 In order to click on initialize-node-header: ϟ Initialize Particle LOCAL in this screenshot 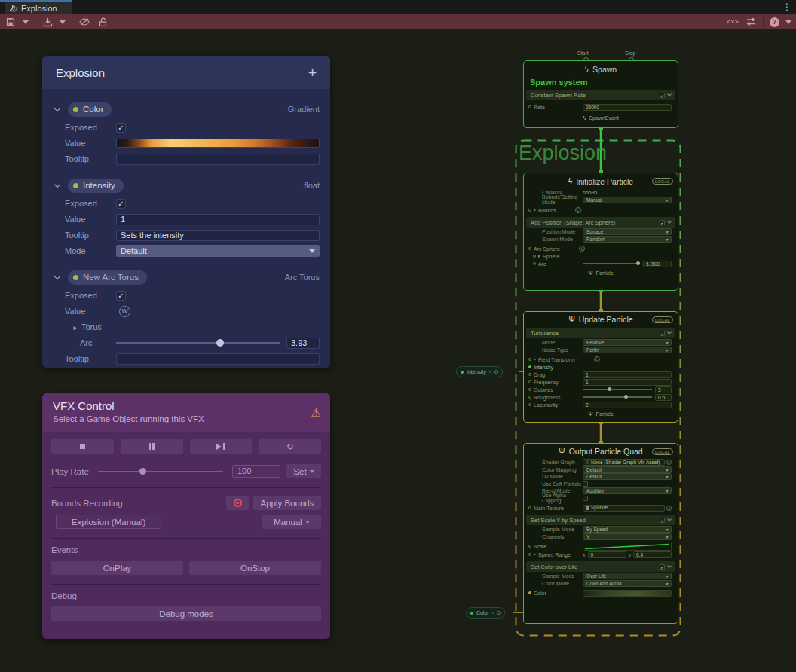, I will do `click(601, 181)`.